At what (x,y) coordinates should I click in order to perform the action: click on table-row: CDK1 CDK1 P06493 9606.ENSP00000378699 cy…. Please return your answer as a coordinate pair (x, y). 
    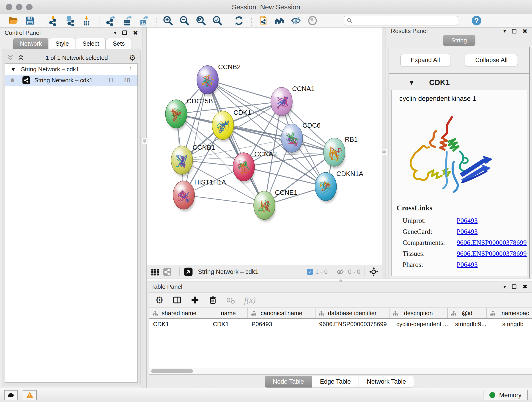
    Looking at the image, I should click on (341, 324).